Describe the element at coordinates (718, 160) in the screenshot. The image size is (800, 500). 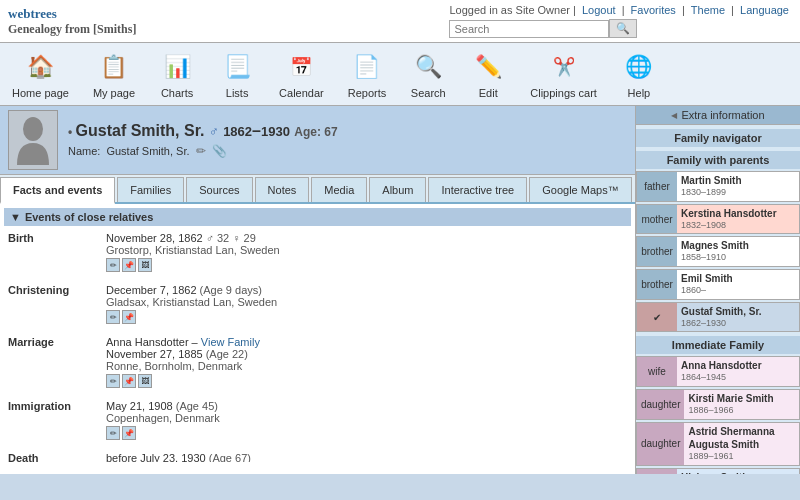
I see `family-with-parents-title: Family with parents` at that location.